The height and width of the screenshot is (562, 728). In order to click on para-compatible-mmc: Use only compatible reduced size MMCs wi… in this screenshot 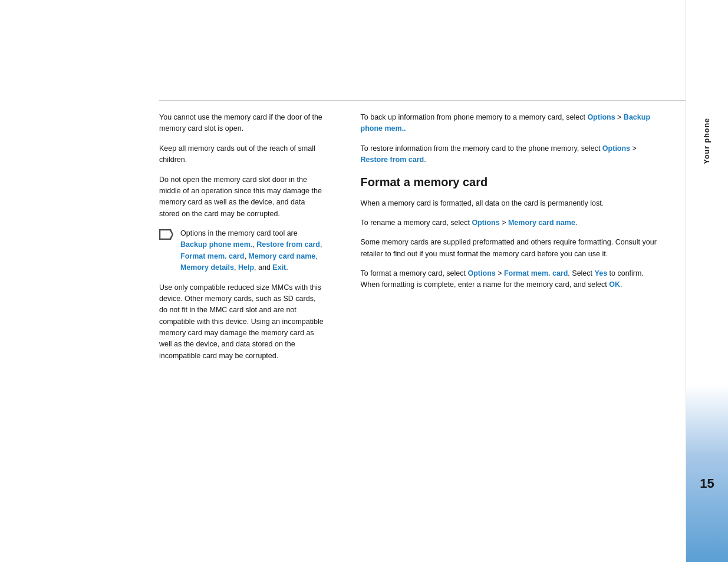, I will do `click(242, 322)`.